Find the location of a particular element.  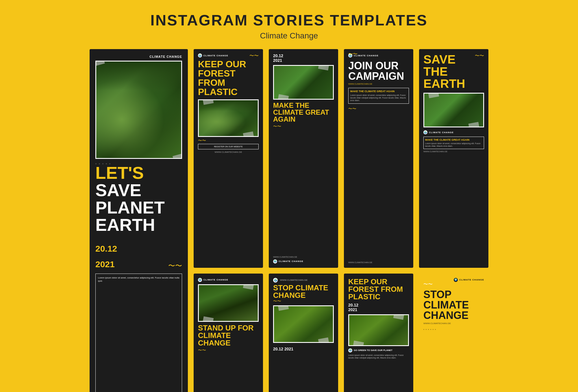

card3-date: 20.122021 is located at coordinates (278, 58).